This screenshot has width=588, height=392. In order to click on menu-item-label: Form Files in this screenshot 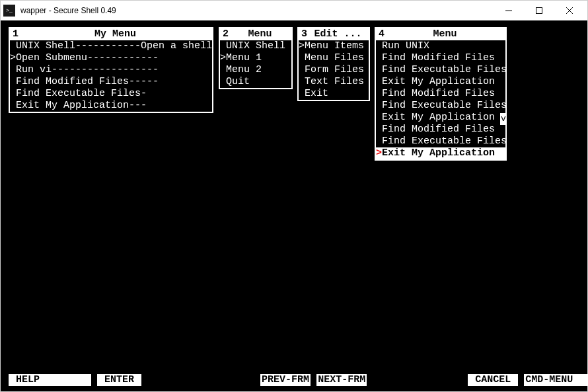, I will do `click(334, 70)`.